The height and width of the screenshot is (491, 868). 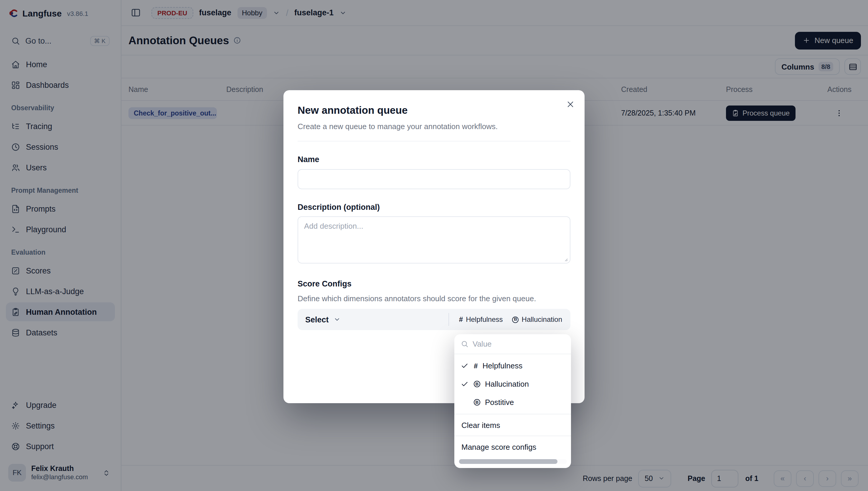 What do you see at coordinates (537, 320) in the screenshot?
I see `selected-config-hallucination: B Hallucination` at bounding box center [537, 320].